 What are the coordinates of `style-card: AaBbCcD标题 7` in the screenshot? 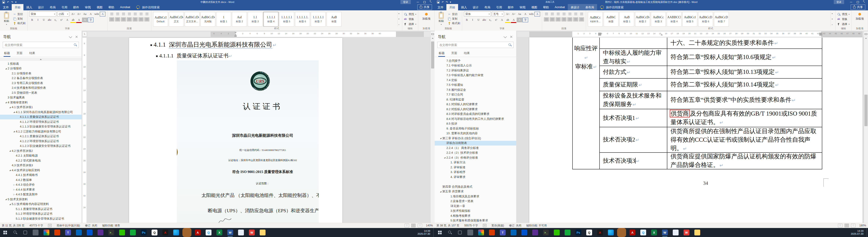 It's located at (721, 19).